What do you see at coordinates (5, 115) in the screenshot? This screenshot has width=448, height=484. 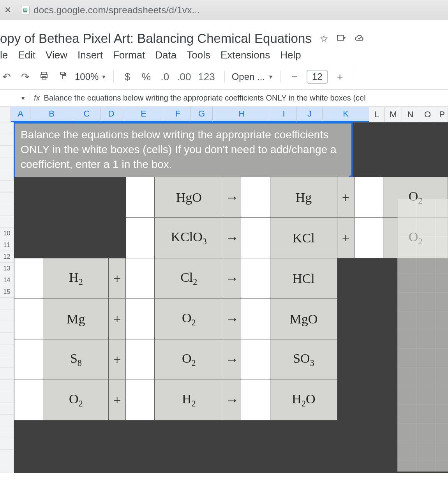 I see `select-all-corner` at bounding box center [5, 115].